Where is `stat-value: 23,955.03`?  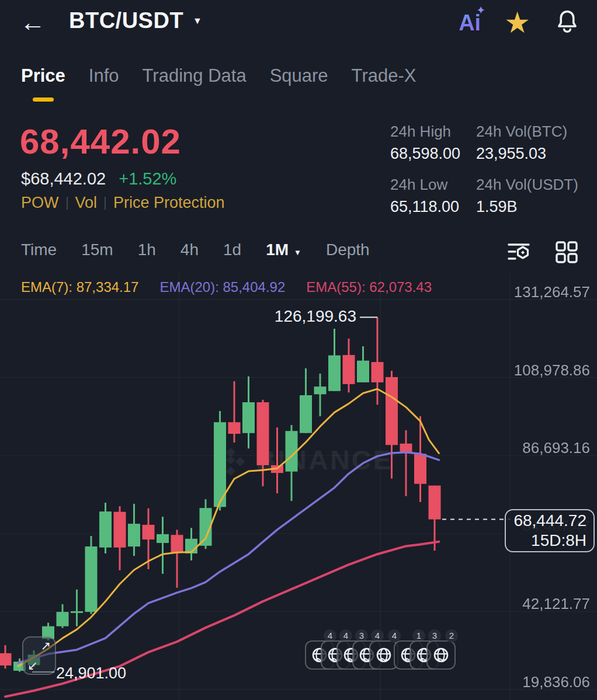
stat-value: 23,955.03 is located at coordinates (527, 154).